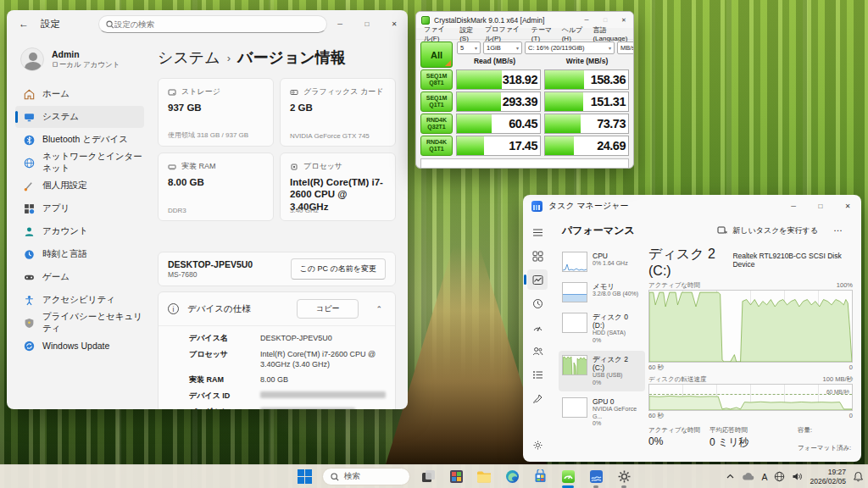  What do you see at coordinates (80, 163) in the screenshot?
I see `sidebar-item-network: ネットワークとインターネット` at bounding box center [80, 163].